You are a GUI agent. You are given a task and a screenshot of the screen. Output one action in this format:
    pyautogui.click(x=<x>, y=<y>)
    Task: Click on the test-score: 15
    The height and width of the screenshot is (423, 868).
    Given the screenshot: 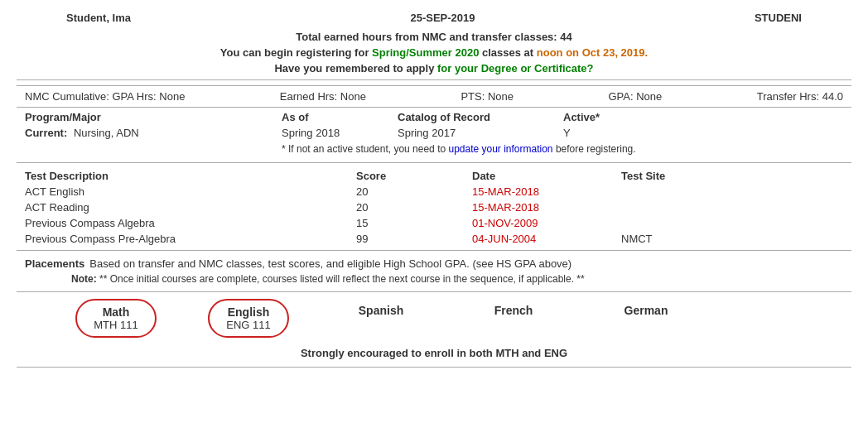 What is the action you would take?
    pyautogui.click(x=414, y=224)
    